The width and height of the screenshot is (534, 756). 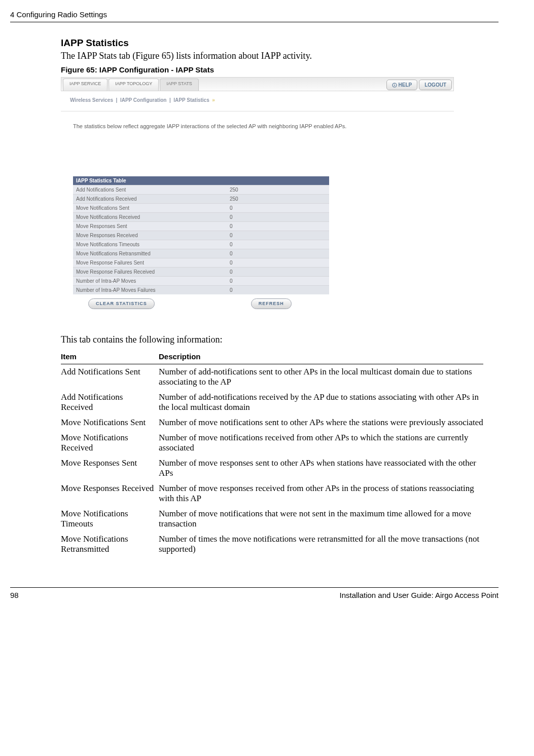 I want to click on tab-iapp-topology: IAPP TOPOLOGY, so click(x=134, y=85).